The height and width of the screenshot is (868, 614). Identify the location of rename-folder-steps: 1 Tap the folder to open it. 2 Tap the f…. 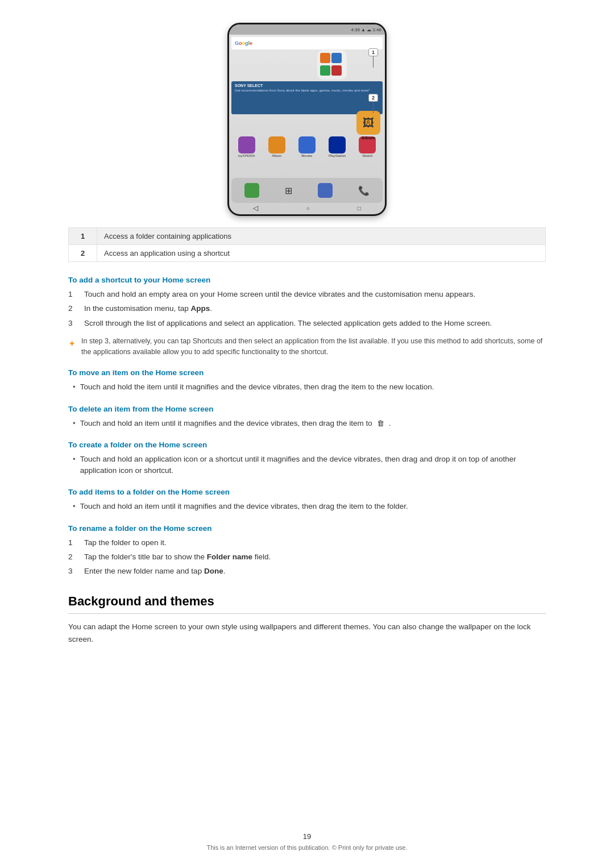
(307, 557).